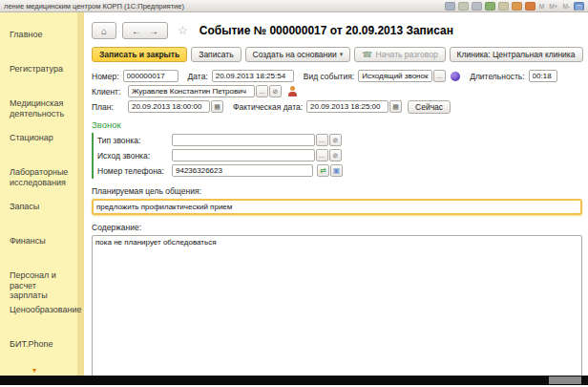  I want to click on memory-plus-button: M+, so click(554, 6).